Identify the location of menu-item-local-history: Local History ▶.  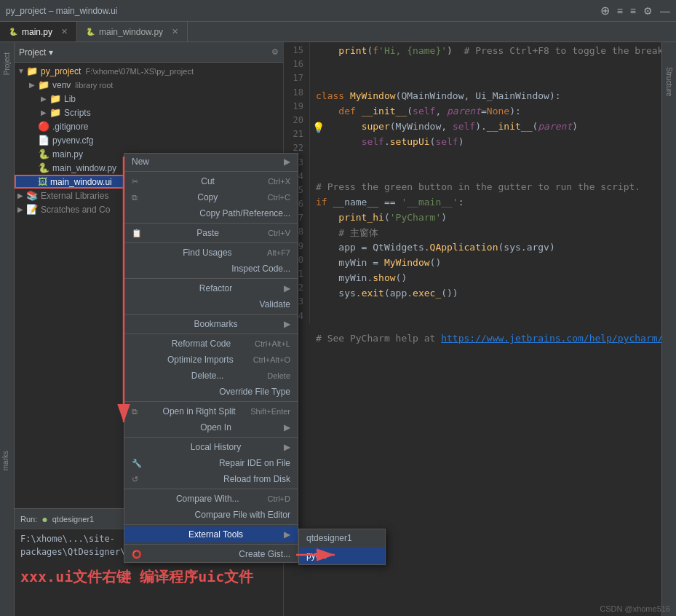
(211, 447).